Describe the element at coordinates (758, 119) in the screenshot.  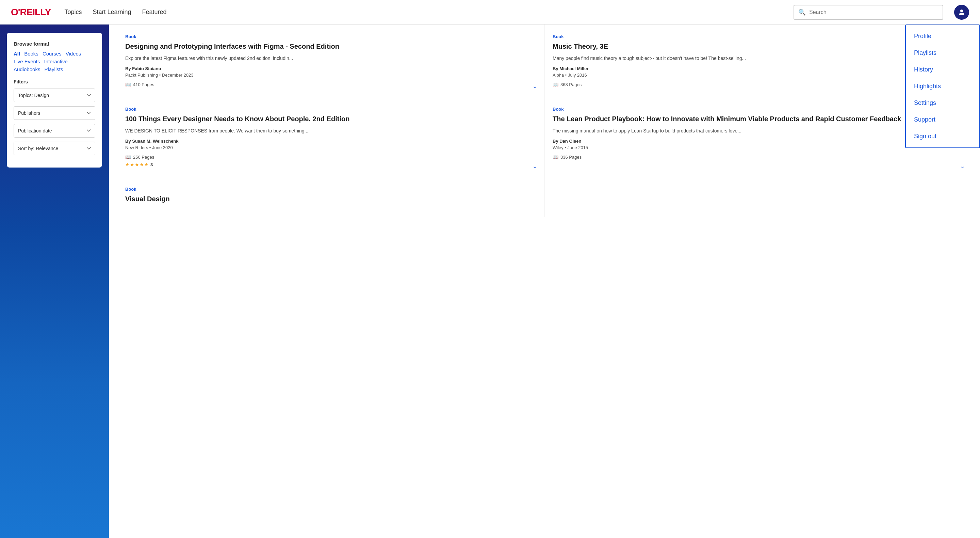
I see `book-4-title: The Lean Product Playbook: How to Innova…` at that location.